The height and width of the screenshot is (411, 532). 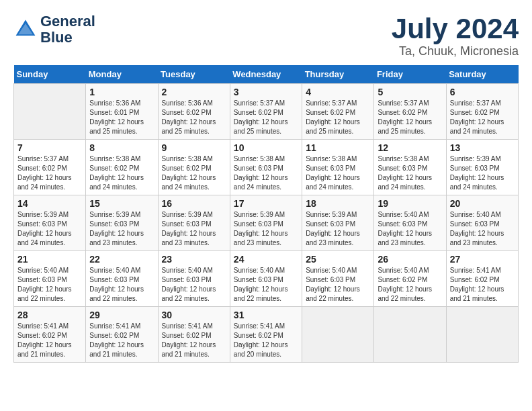 I want to click on day-number: 13, so click(x=482, y=148).